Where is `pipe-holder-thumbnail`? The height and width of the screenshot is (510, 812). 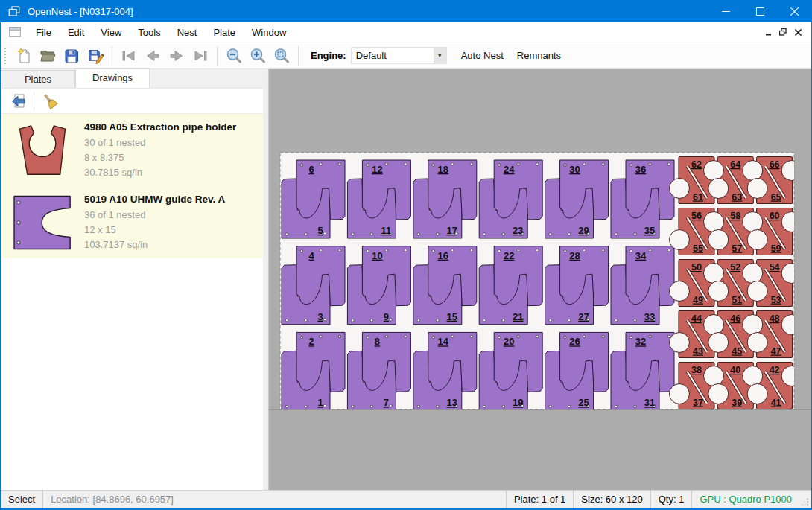 pipe-holder-thumbnail is located at coordinates (42, 150).